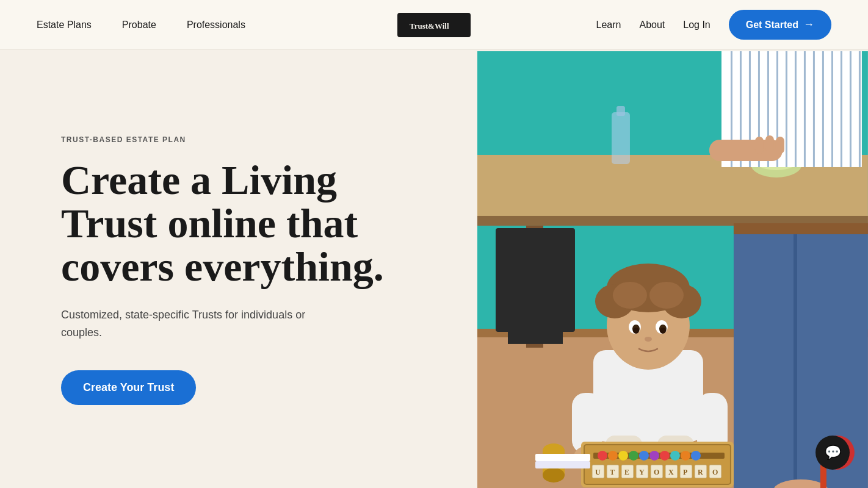 The height and width of the screenshot is (488, 868). I want to click on arrow-icon: →, so click(809, 24).